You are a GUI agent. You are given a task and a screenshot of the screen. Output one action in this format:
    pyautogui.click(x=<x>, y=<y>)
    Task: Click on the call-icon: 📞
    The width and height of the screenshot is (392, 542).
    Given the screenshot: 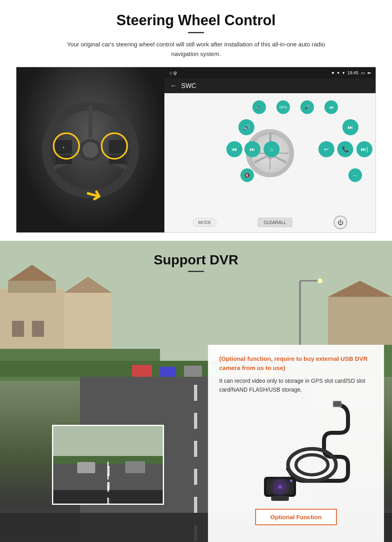 What is the action you would take?
    pyautogui.click(x=346, y=149)
    